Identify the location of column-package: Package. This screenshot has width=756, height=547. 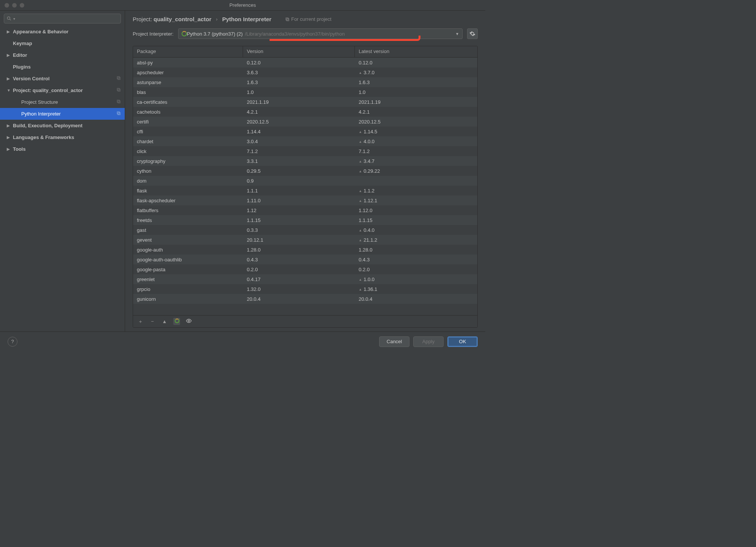
(188, 52).